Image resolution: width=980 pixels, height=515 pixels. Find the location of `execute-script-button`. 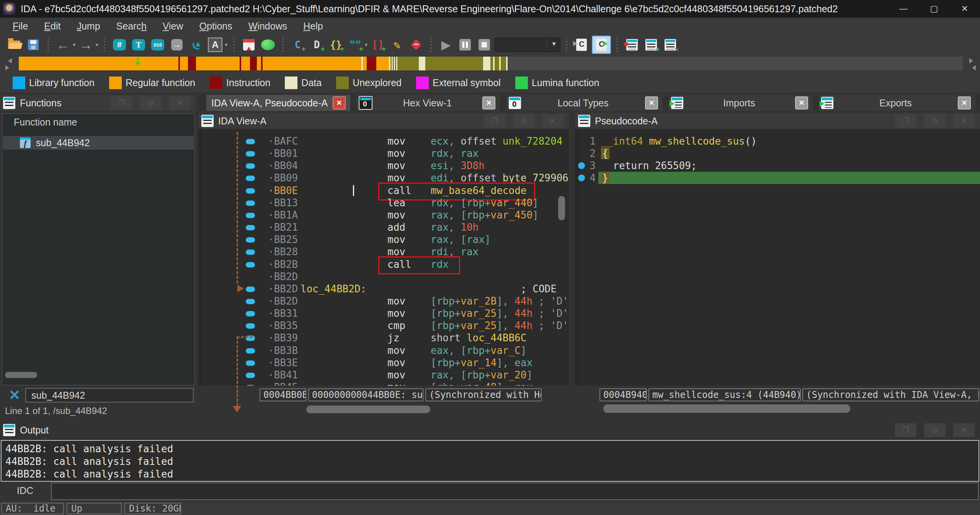

execute-script-button is located at coordinates (601, 45).